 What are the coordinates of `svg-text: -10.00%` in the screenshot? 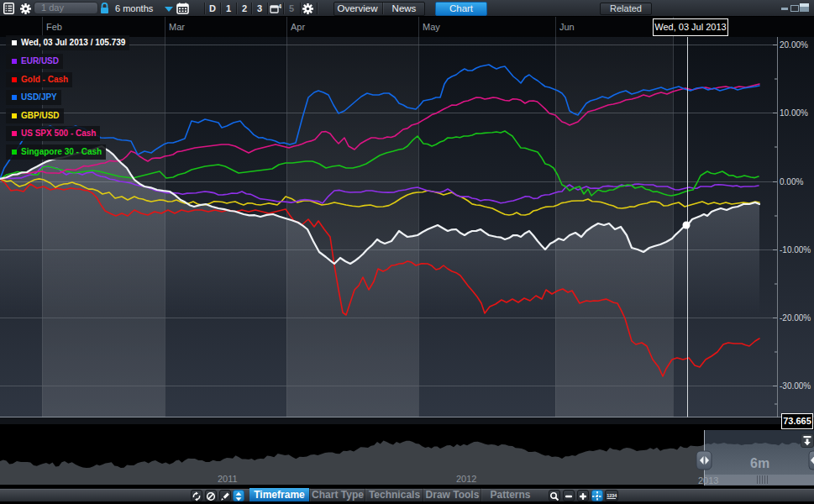 It's located at (795, 250).